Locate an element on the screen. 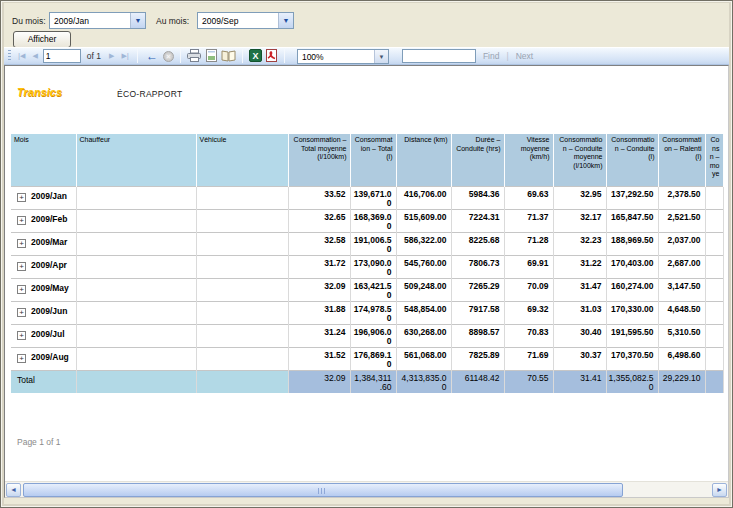 This screenshot has width=733, height=508. month-label: 2009/Jul is located at coordinates (48, 334).